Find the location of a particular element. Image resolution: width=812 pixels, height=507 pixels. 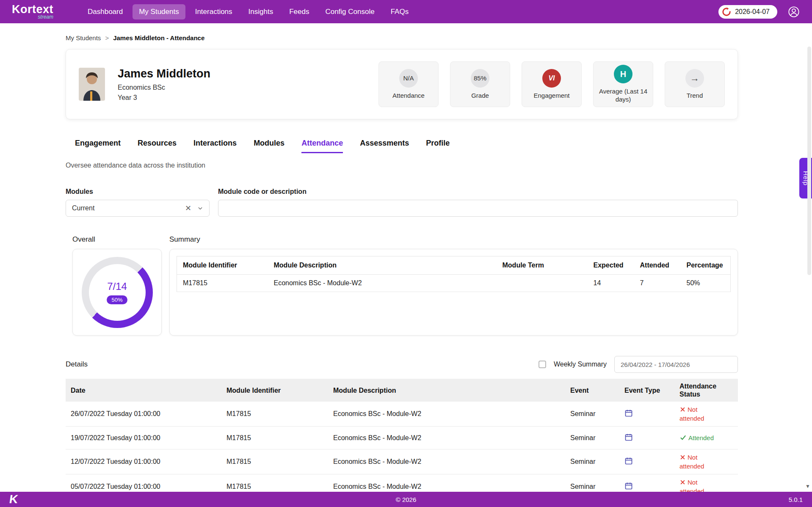

summary-cell-percentage: 50% is located at coordinates (706, 284).